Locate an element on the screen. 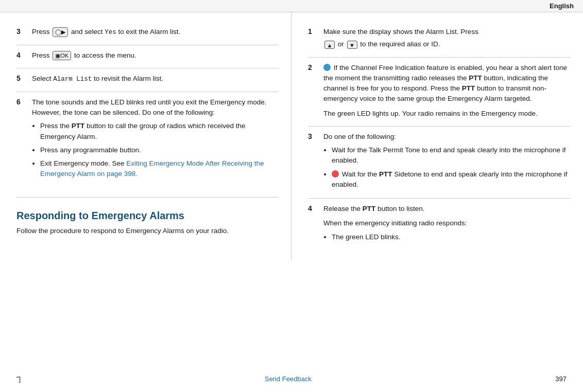 This screenshot has width=583, height=392. ptt-sidetone-indicator-icon is located at coordinates (335, 174).